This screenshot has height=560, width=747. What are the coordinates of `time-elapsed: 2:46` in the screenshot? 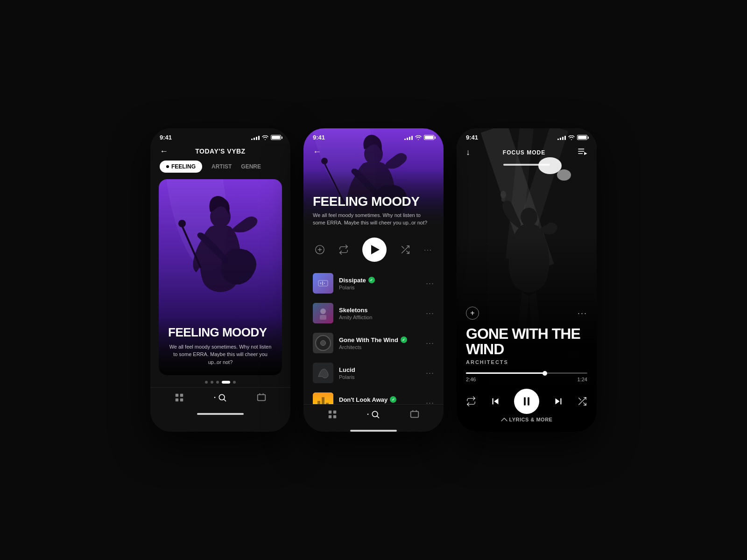 It's located at (471, 379).